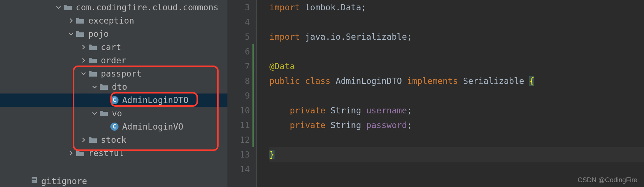  What do you see at coordinates (113, 60) in the screenshot?
I see `tree-item-label: order` at bounding box center [113, 60].